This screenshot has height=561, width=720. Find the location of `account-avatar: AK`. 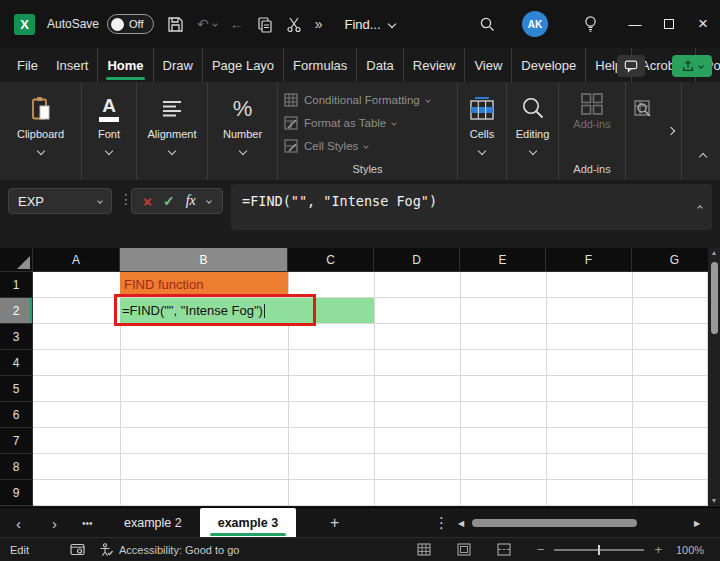

account-avatar: AK is located at coordinates (535, 24).